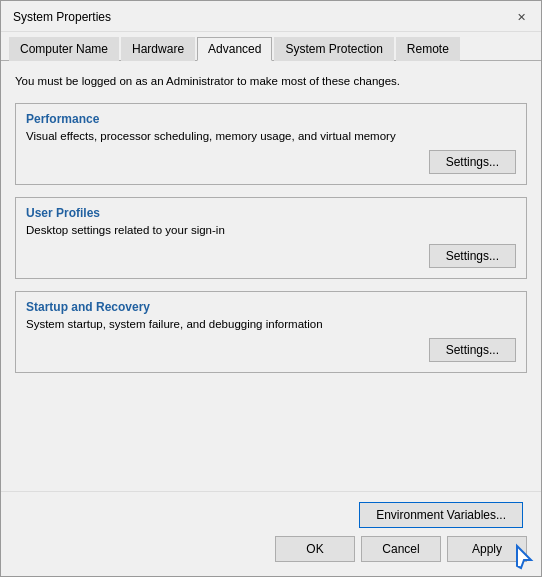  What do you see at coordinates (472, 256) in the screenshot?
I see `user-profiles-settings-button: Settings...` at bounding box center [472, 256].